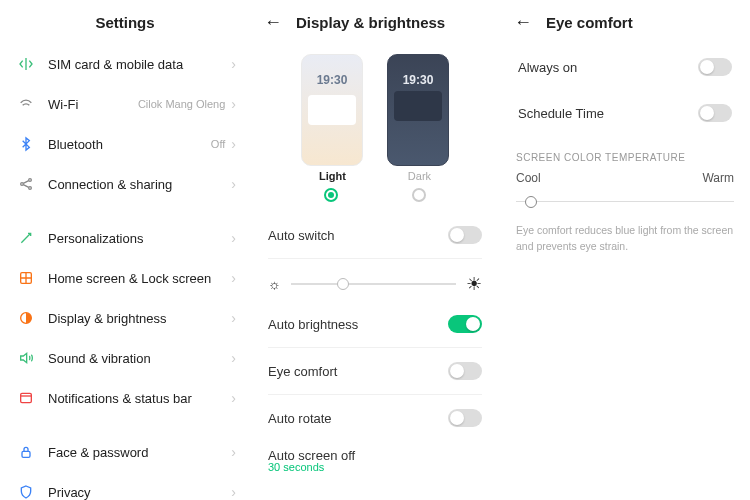 The width and height of the screenshot is (750, 500). I want to click on section-color-temp: Screen Color Temperature, so click(625, 154).